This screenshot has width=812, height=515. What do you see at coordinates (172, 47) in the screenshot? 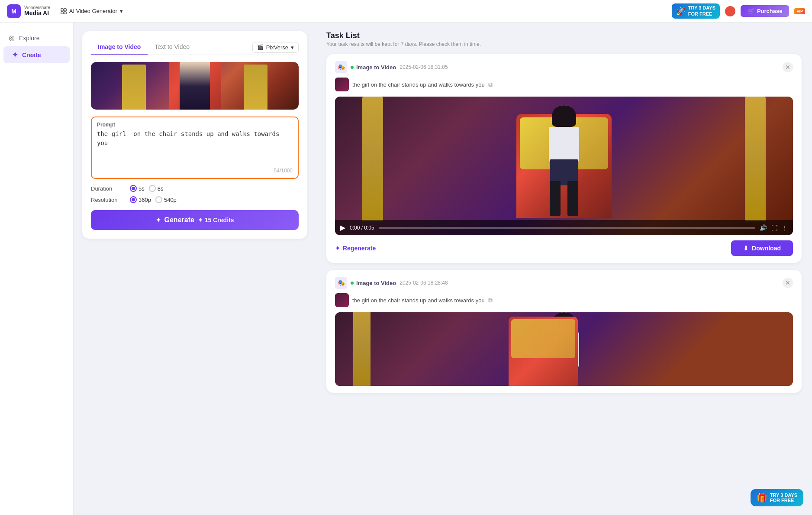
I see `tab-text-to-video: Text to Video` at bounding box center [172, 47].